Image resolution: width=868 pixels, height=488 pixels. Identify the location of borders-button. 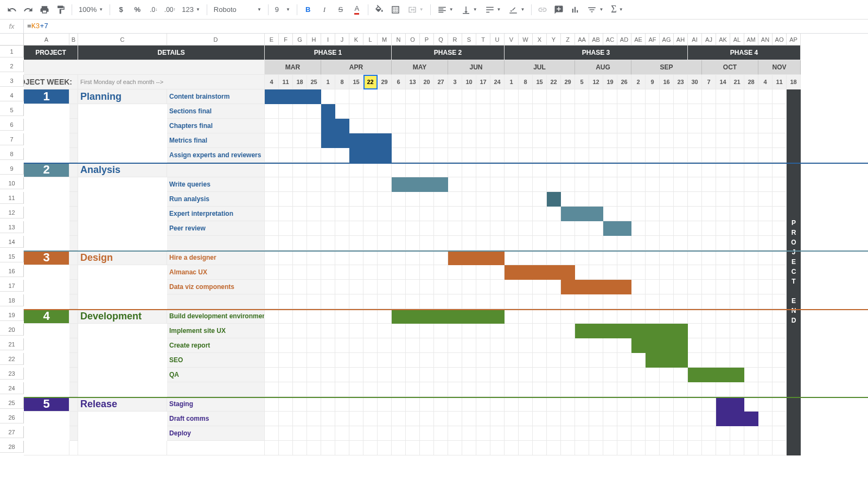
(395, 10).